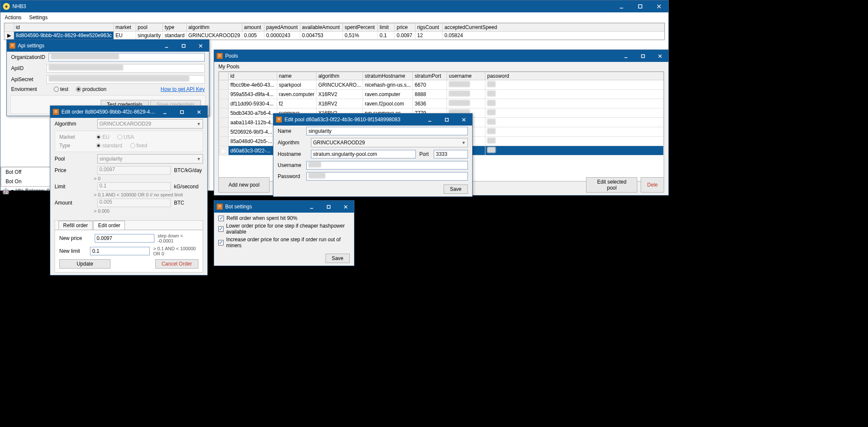  I want to click on type-fixed-radio: fixed, so click(139, 146).